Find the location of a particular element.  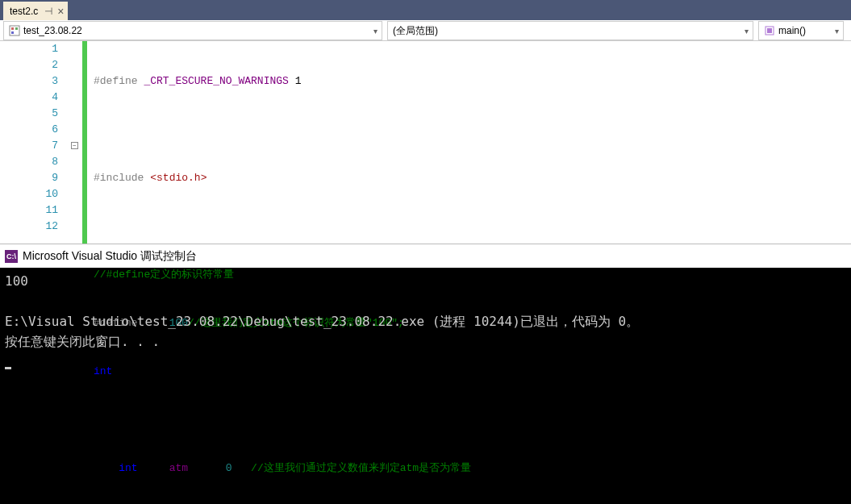

function-name: main() is located at coordinates (792, 31).